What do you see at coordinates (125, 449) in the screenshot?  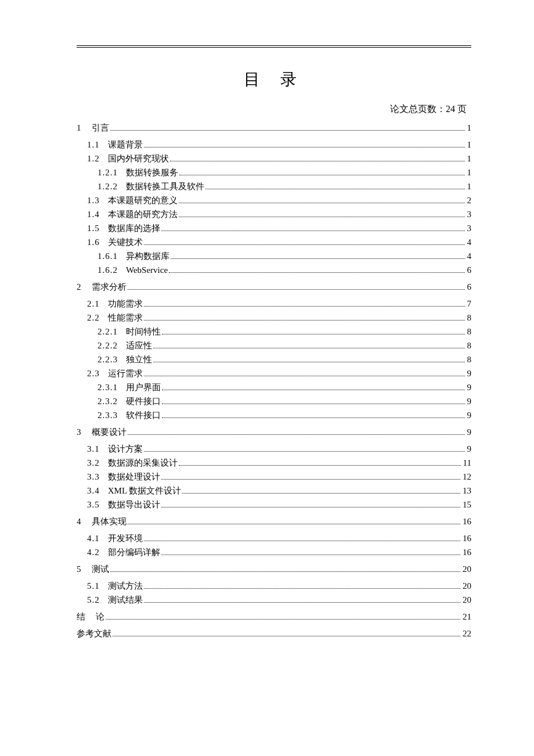 I see `toc-entry-label: 设计方案` at bounding box center [125, 449].